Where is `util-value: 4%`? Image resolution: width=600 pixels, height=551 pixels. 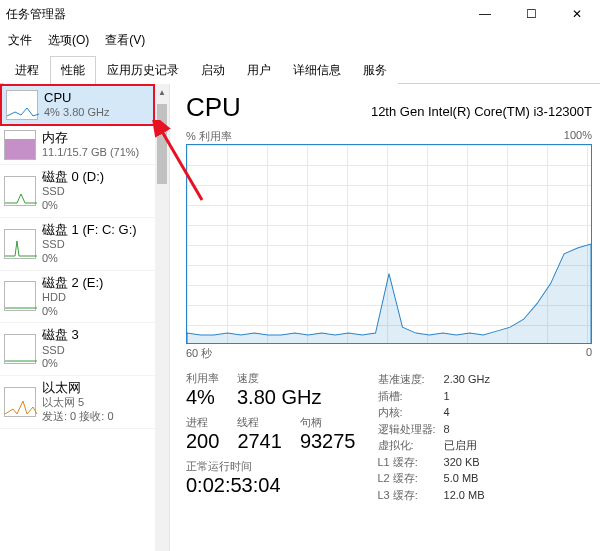 util-value: 4% is located at coordinates (202, 398).